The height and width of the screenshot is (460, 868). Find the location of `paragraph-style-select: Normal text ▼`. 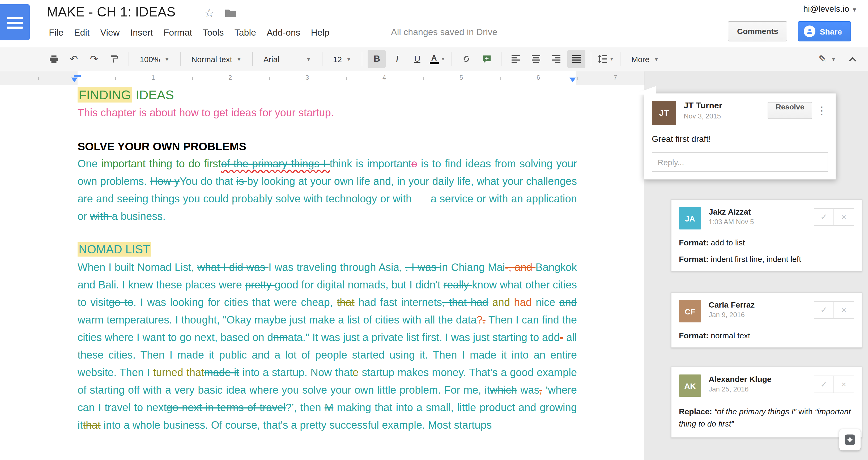

paragraph-style-select: Normal text ▼ is located at coordinates (217, 59).